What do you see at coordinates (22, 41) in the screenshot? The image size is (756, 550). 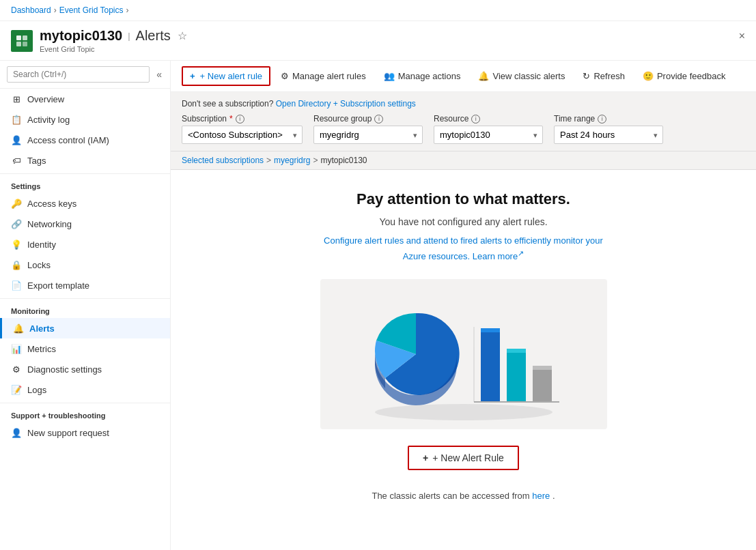 I see `resource-icon` at bounding box center [22, 41].